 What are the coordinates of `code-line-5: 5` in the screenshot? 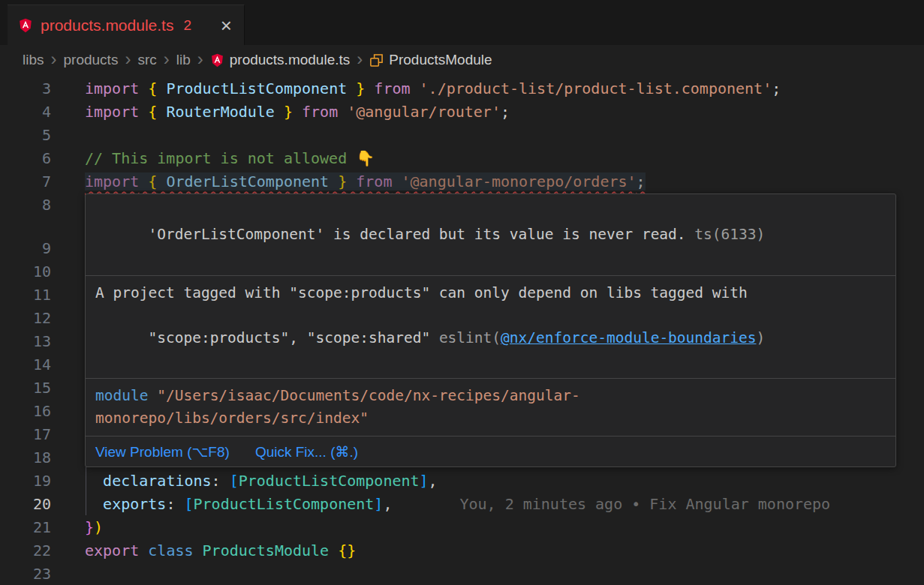 It's located at (462, 135).